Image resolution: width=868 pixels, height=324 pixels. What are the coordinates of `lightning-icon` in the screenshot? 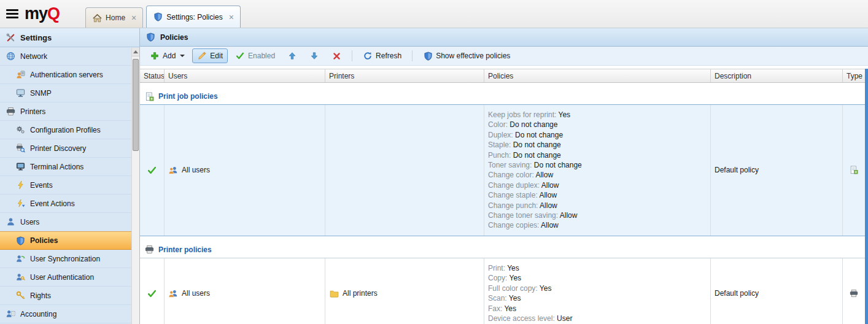 It's located at (20, 185).